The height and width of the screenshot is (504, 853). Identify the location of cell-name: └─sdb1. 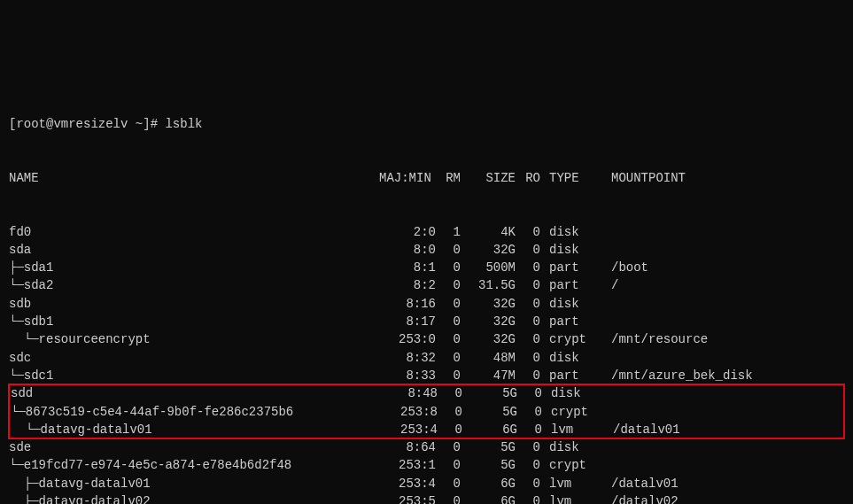
(194, 322).